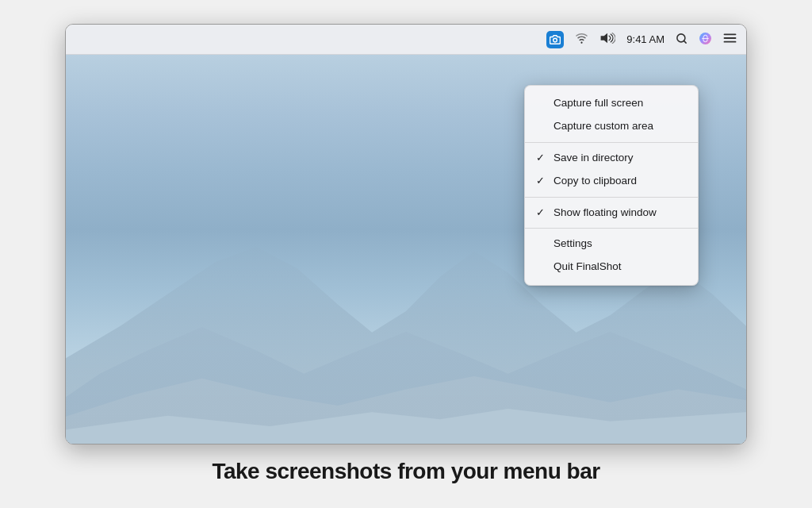  I want to click on menu-section-options: ✓ Save in directory ✓ Copy to clipboard, so click(611, 168).